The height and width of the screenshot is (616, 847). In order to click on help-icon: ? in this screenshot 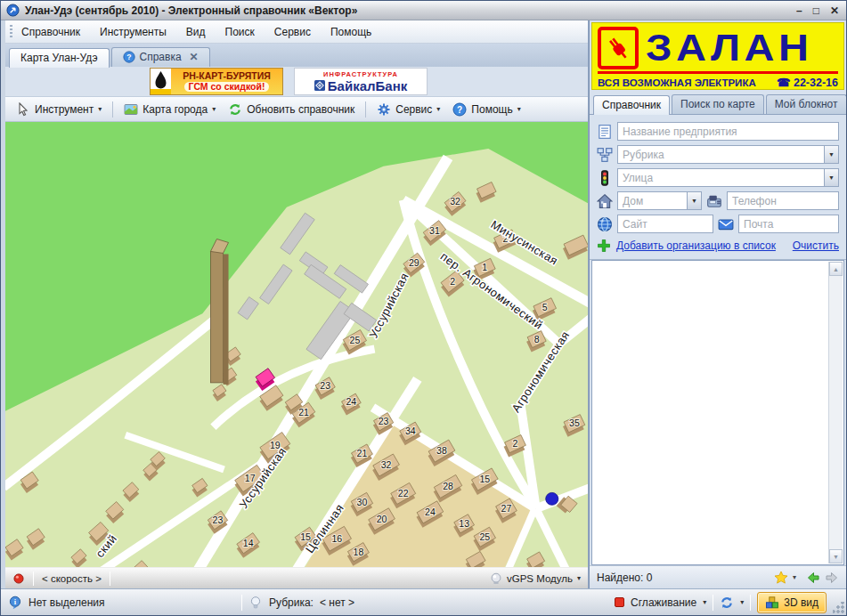, I will do `click(460, 109)`.